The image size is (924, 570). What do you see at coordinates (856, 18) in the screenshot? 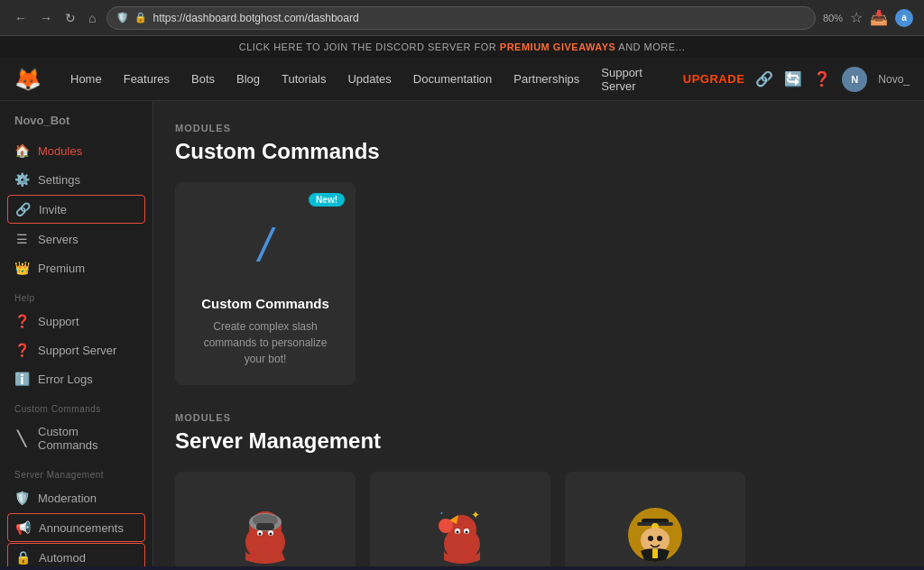
I see `bookmark-button: ☆` at bounding box center [856, 18].